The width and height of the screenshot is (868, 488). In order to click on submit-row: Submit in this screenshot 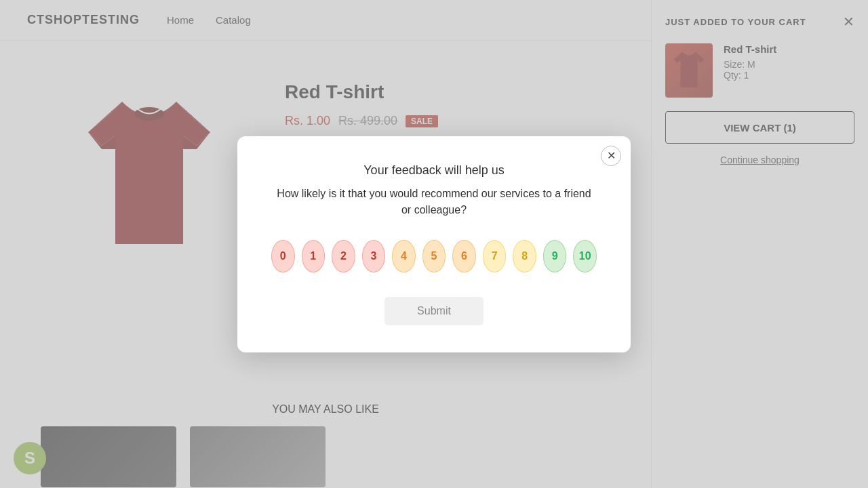, I will do `click(434, 311)`.